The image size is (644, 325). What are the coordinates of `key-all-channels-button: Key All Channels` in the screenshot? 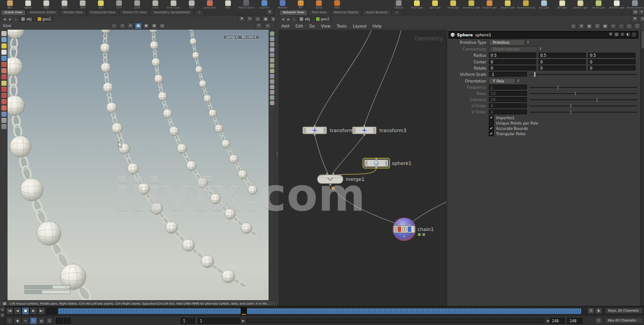 It's located at (624, 321).